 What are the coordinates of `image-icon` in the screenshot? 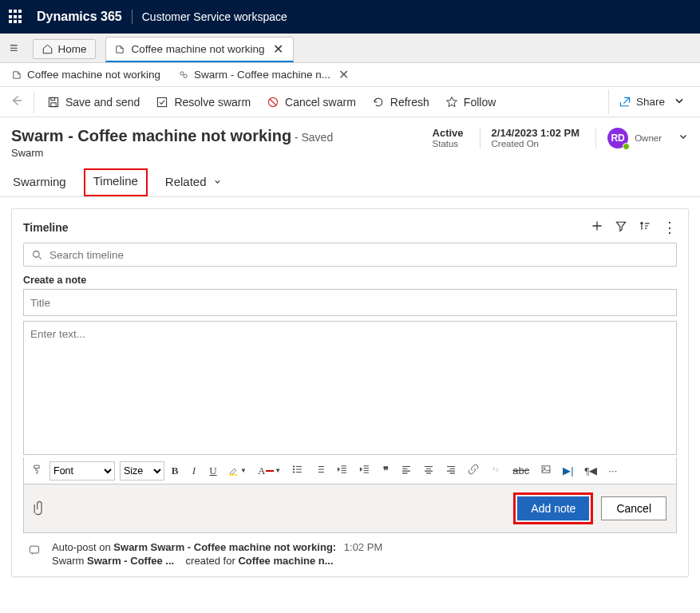 It's located at (546, 469).